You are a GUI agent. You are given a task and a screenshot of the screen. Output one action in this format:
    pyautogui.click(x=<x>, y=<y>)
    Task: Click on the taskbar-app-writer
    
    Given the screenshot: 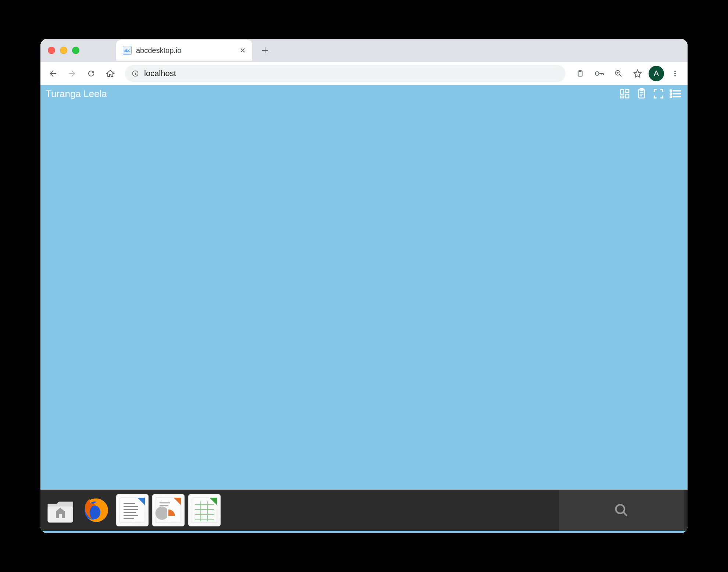 What is the action you would take?
    pyautogui.click(x=132, y=510)
    